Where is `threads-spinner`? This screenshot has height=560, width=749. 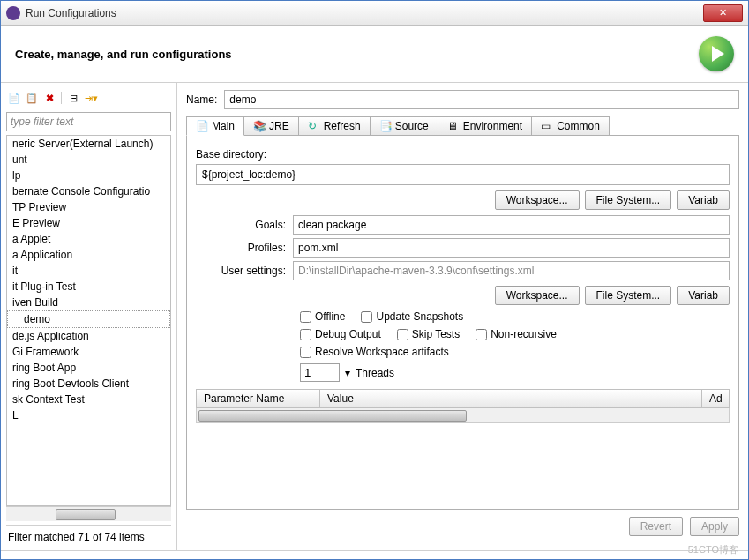 threads-spinner is located at coordinates (319, 372).